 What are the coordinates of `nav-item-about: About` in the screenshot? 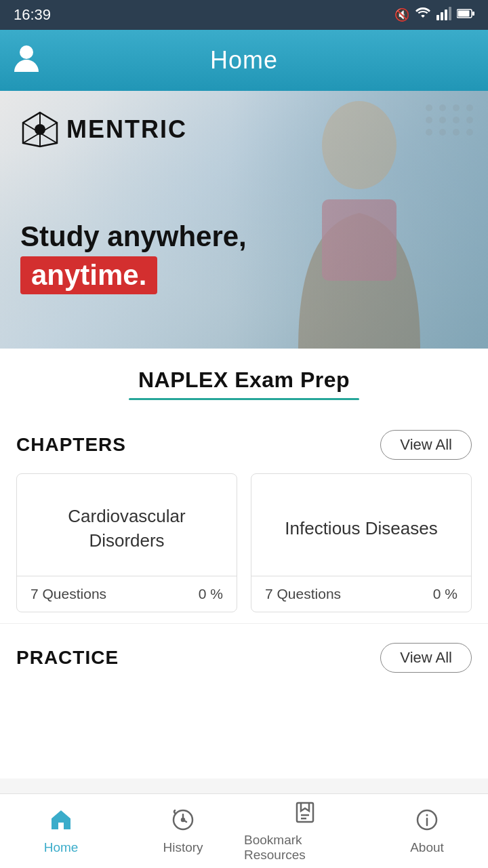 It's located at (427, 831).